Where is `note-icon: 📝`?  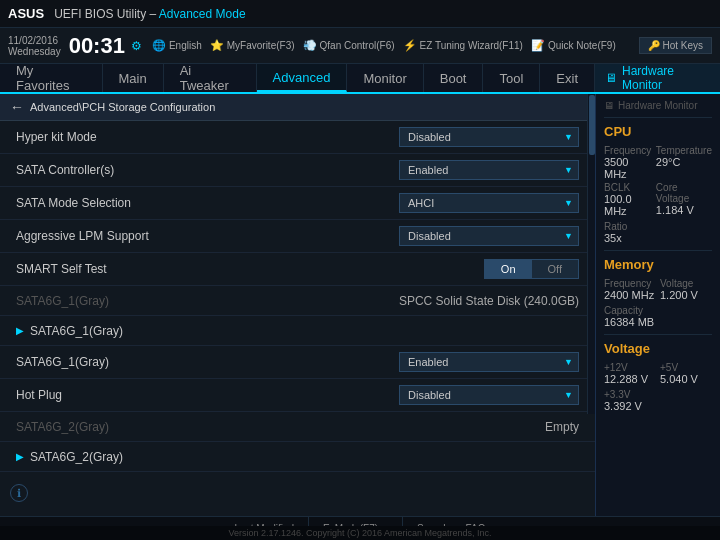 note-icon: 📝 is located at coordinates (538, 46).